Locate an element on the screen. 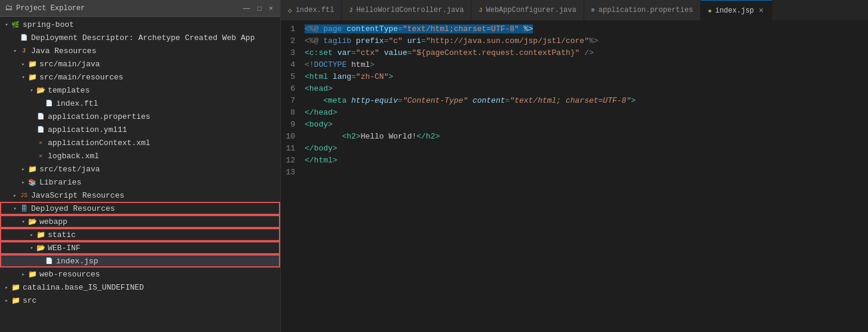 The width and height of the screenshot is (868, 332). line-content-12: </html> is located at coordinates (587, 161).